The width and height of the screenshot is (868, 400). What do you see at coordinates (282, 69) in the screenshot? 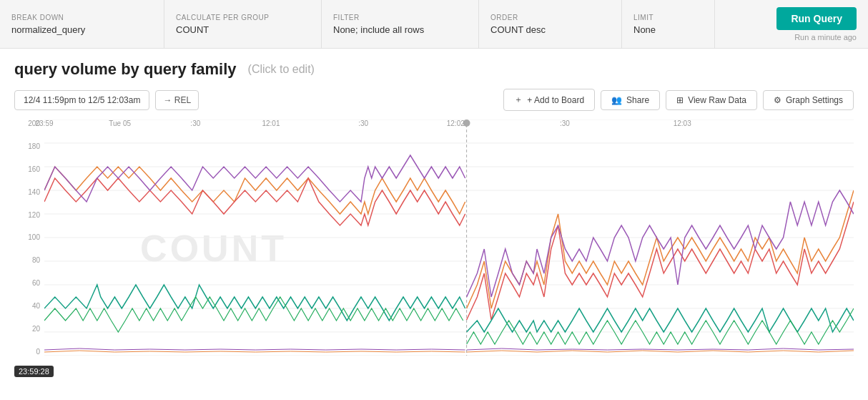
I see `click-to-edit: (Click to edit)` at bounding box center [282, 69].